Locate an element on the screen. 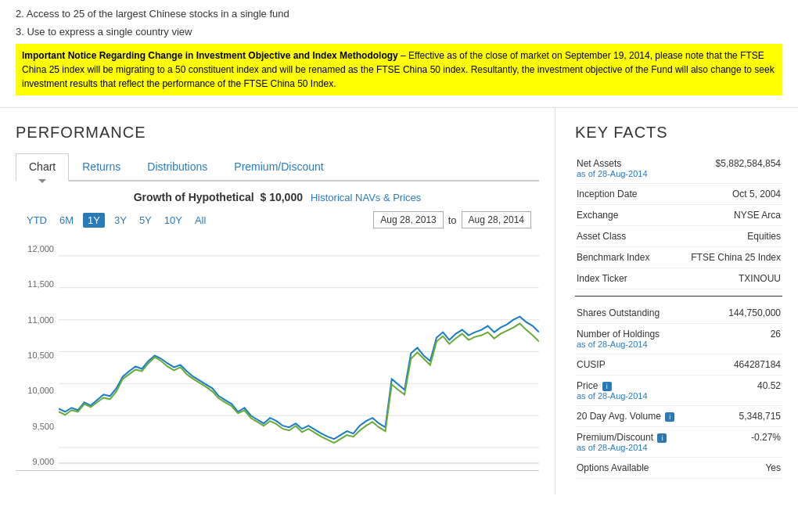 The width and height of the screenshot is (798, 532). price-value: 40.52 is located at coordinates (735, 391).